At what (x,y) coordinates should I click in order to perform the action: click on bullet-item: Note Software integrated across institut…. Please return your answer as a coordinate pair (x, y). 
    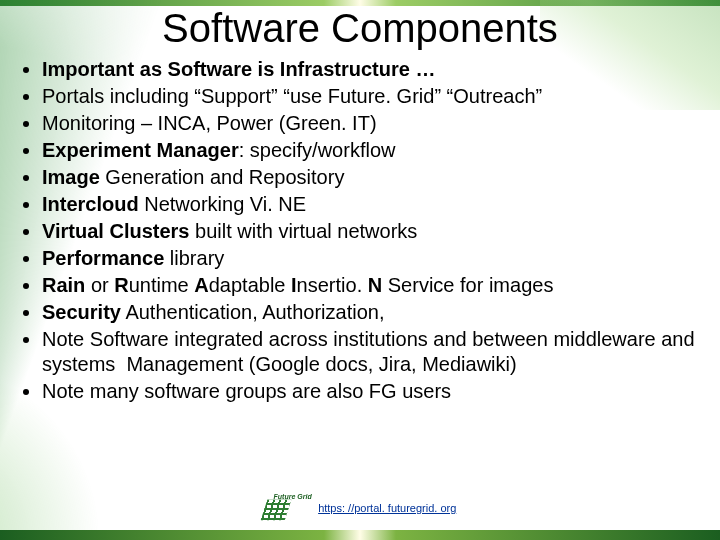
    Looking at the image, I should click on (371, 352).